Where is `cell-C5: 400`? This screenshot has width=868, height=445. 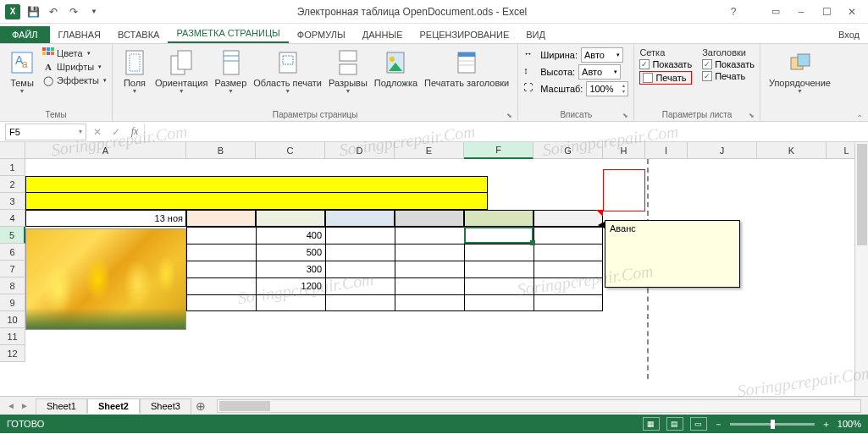
cell-C5: 400 is located at coordinates (290, 235).